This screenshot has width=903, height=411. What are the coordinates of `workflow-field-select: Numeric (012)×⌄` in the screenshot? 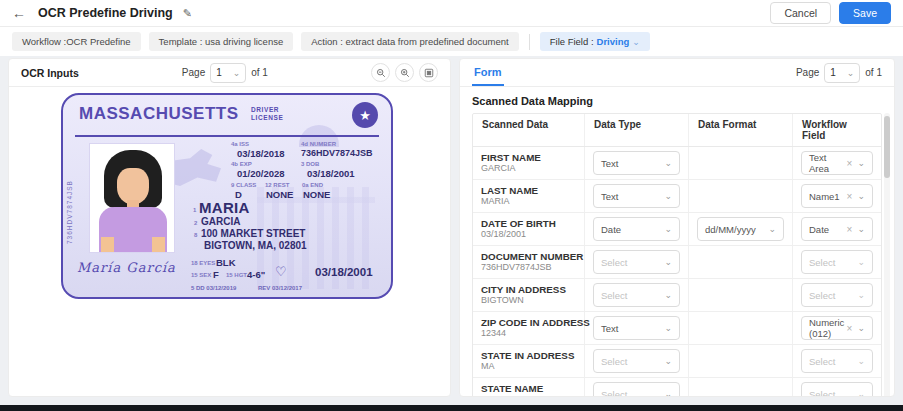 It's located at (837, 328).